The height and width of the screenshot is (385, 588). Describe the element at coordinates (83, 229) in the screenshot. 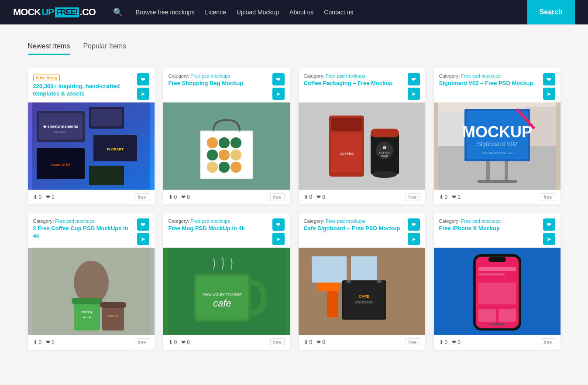

I see `card-coffeecup-meta: Category: Free psd mockups 2 Free Coffee…` at that location.